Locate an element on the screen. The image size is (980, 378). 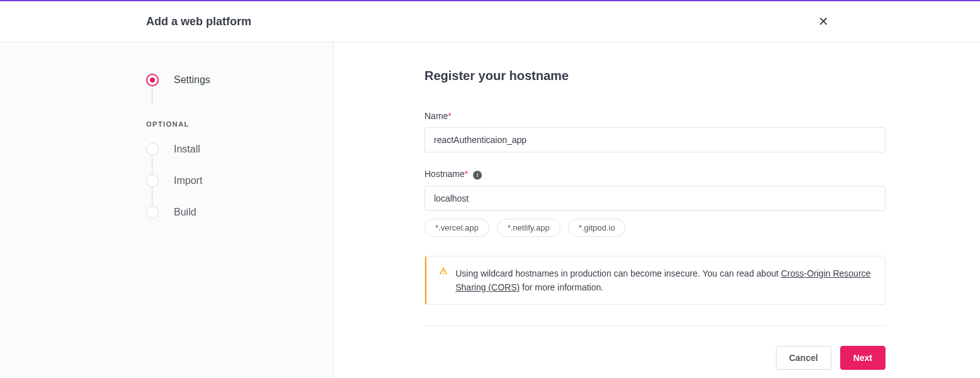
divider is located at coordinates (655, 325).